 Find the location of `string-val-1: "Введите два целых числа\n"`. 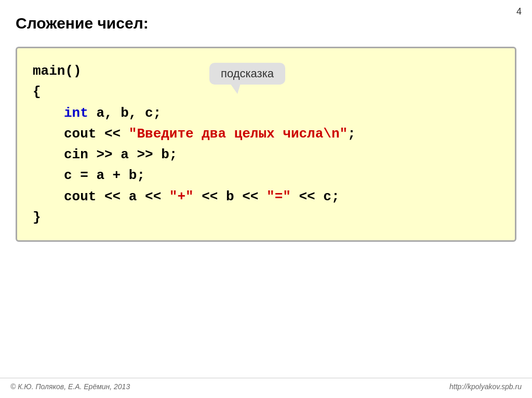

string-val-1: "Введите два целых числа\n" is located at coordinates (238, 134).